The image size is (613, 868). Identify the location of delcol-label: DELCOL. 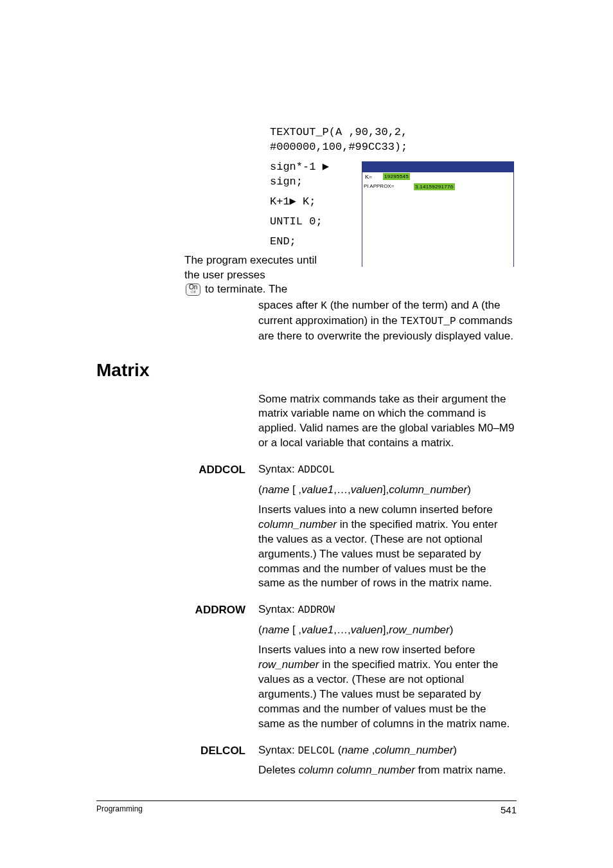
(177, 761).